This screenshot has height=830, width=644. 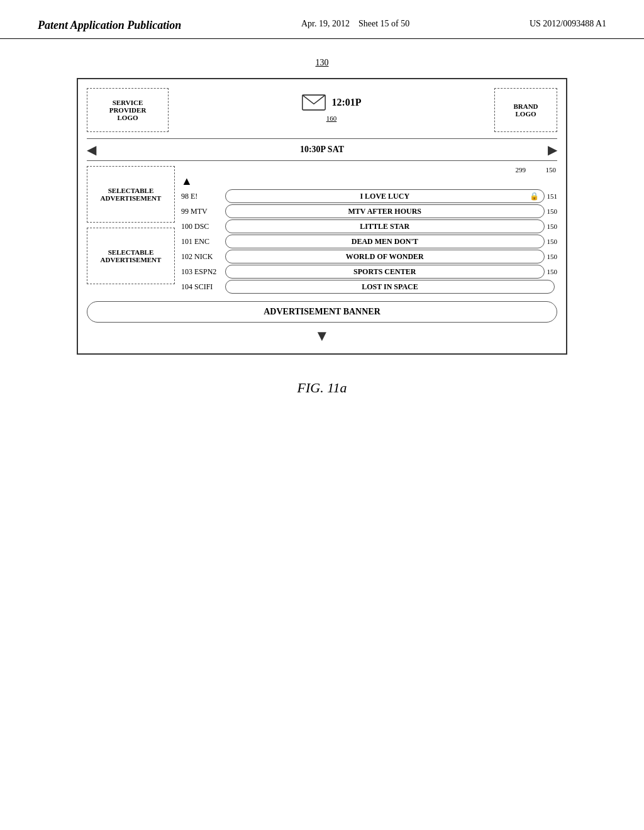 I want to click on service-provider-text: SERVICEPROVIDERLOGO, so click(x=128, y=110).